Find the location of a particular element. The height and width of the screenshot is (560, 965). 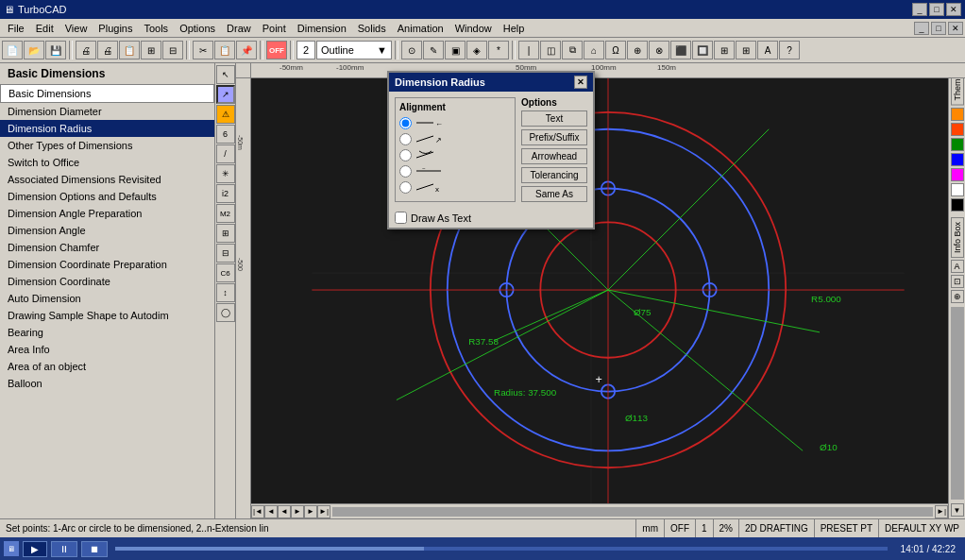

lt-circle: ◯ is located at coordinates (226, 313).